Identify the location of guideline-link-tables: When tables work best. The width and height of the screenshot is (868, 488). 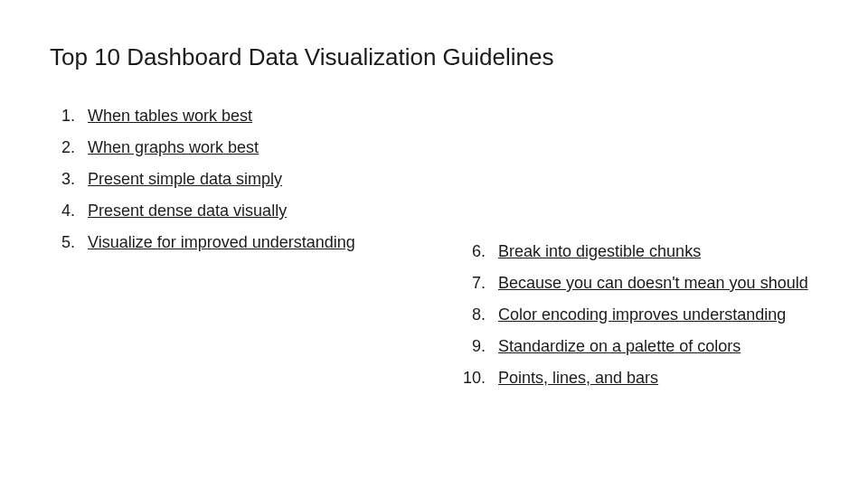
(170, 116).